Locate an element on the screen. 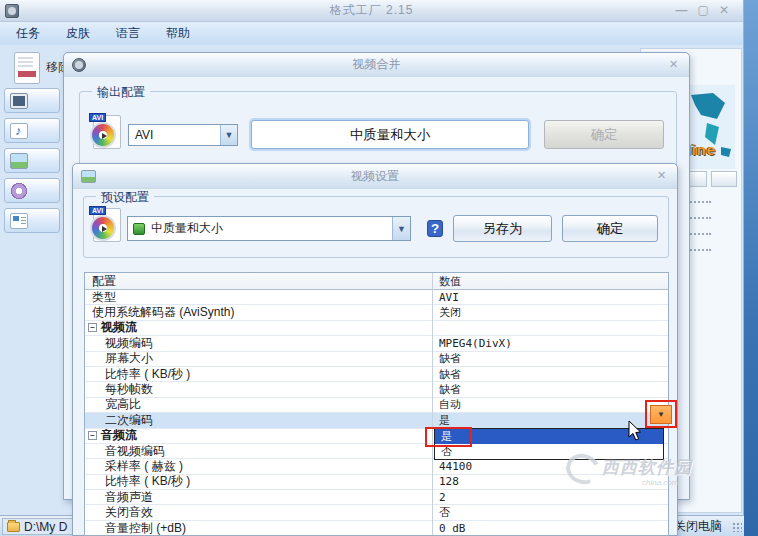 The height and width of the screenshot is (536, 758). row-label: 音频流 is located at coordinates (119, 436).